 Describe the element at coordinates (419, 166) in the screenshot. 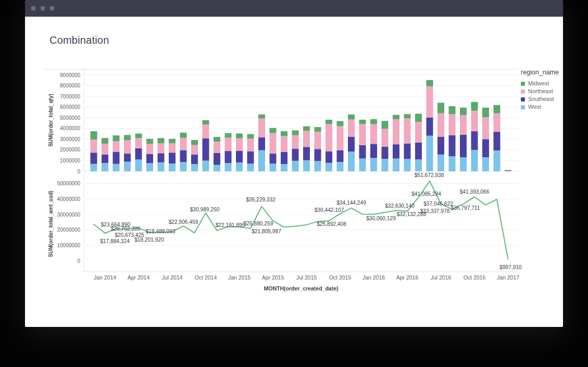

I see `bar-segment-west-may-2016` at that location.